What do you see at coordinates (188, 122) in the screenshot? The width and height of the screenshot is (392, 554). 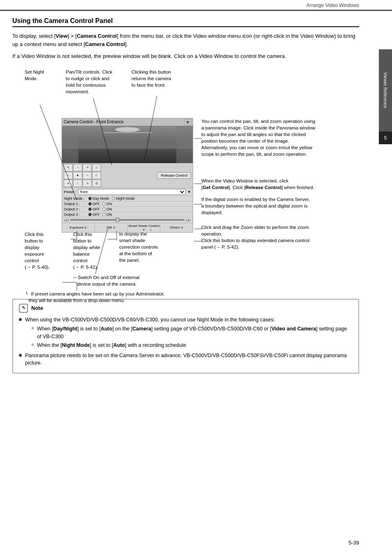 I see `panel-close-btn: ⊠` at bounding box center [188, 122].